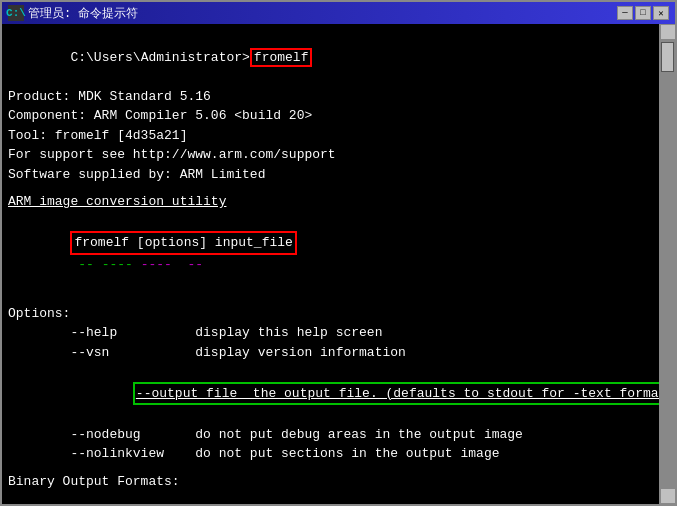  Describe the element at coordinates (330, 333) in the screenshot. I see `help-line: --help display this help screen` at that location.